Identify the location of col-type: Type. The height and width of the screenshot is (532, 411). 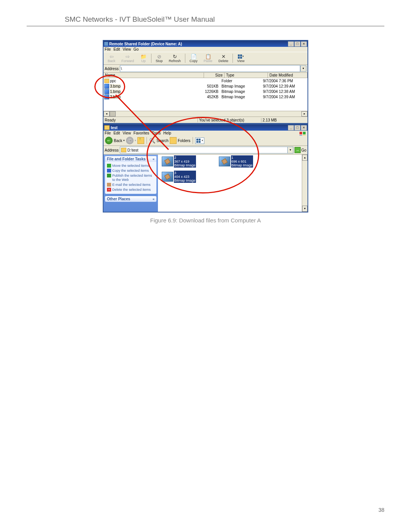
(246, 75).